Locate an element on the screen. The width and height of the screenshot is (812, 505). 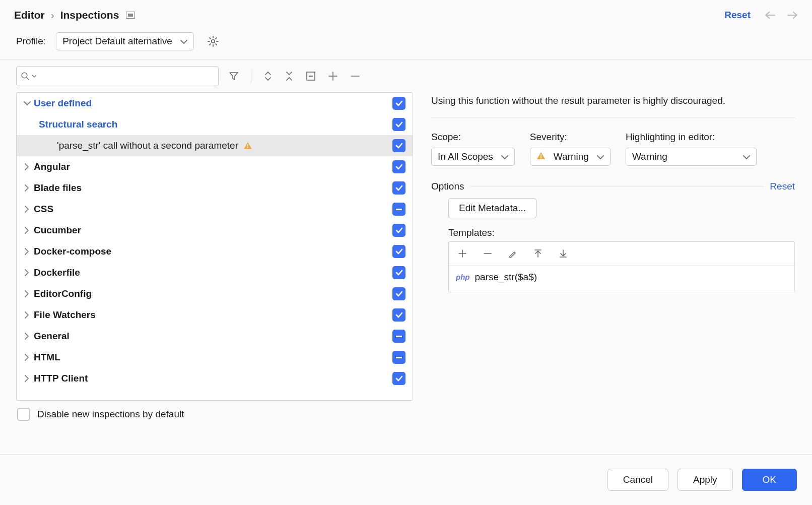
tree-label: HTML is located at coordinates (47, 357).